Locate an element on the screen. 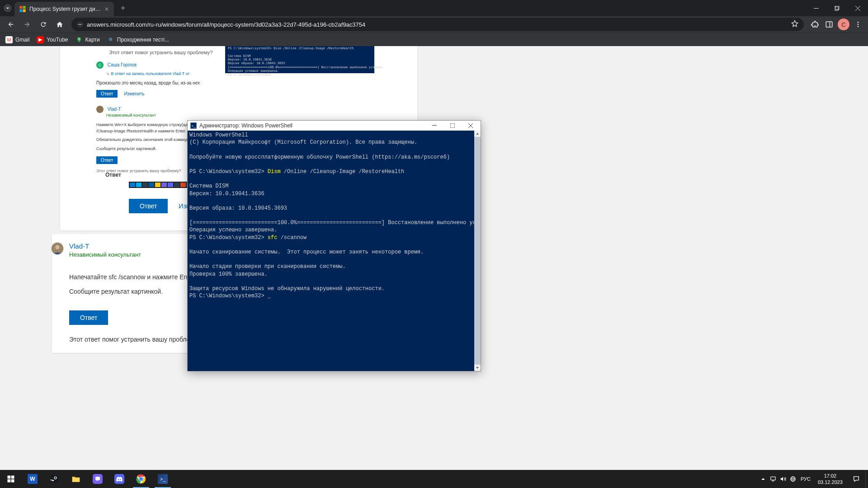  user-link-sasha: Саша Горілов is located at coordinates (122, 65).